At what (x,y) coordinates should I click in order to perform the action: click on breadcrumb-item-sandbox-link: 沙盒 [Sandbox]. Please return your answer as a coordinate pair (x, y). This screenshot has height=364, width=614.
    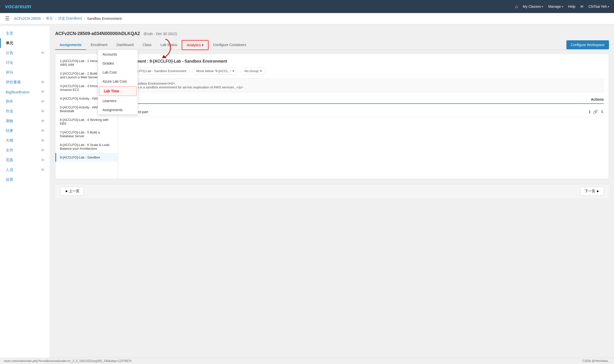
    Looking at the image, I should click on (70, 19).